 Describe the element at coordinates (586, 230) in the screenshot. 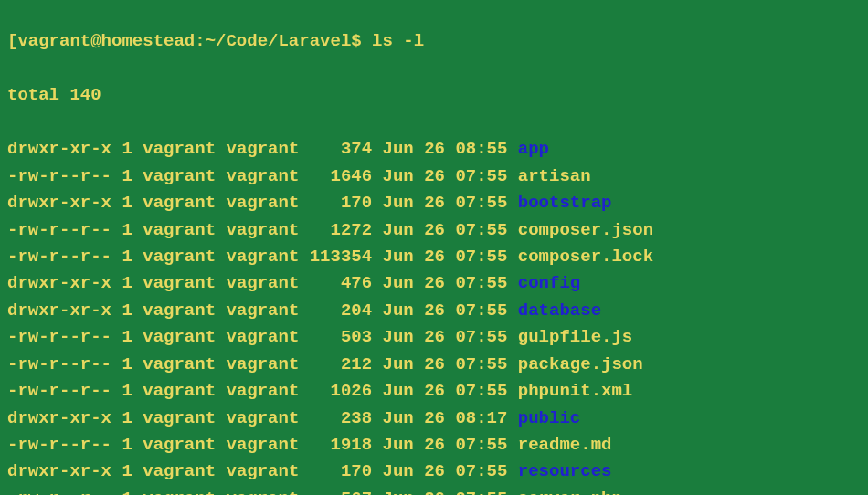

I see `file-name: composer.json` at that location.